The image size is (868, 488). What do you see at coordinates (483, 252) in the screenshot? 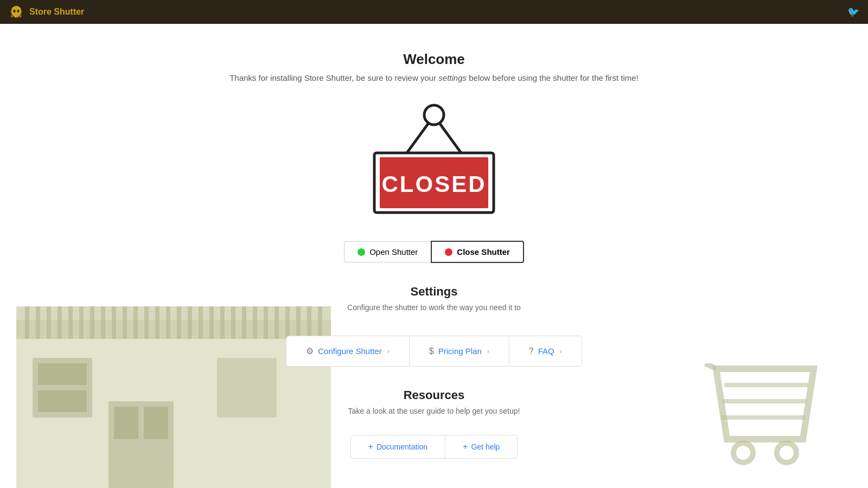
I see `close-shutter-label: Close Shutter` at bounding box center [483, 252].